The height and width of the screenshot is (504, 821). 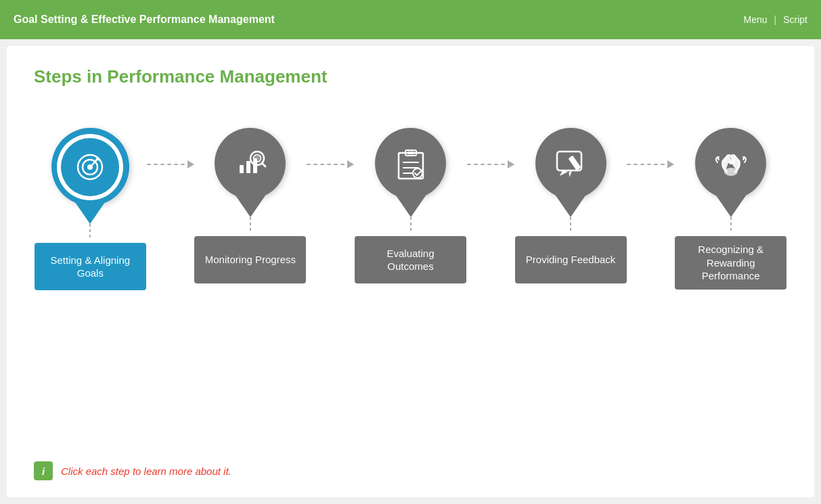 What do you see at coordinates (250, 260) in the screenshot?
I see `step-2-label: Monitoring Progress` at bounding box center [250, 260].